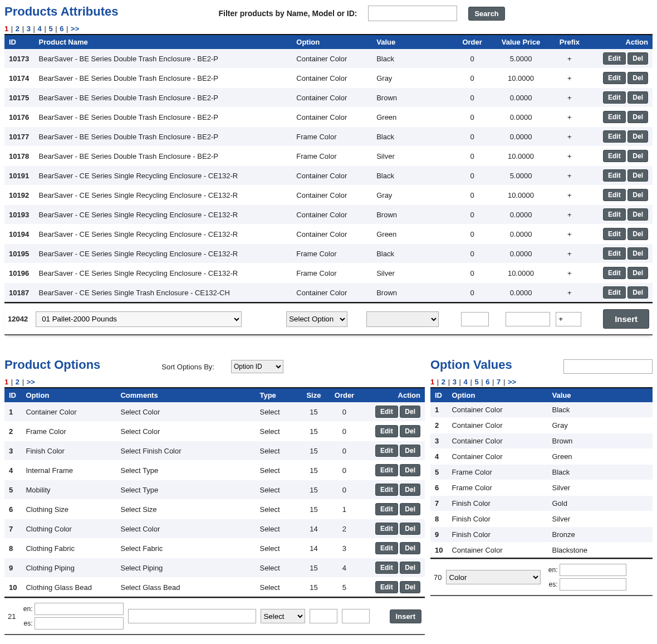 Image resolution: width=657 pixels, height=644 pixels. What do you see at coordinates (283, 616) in the screenshot?
I see `opt-type-select: Select` at bounding box center [283, 616].